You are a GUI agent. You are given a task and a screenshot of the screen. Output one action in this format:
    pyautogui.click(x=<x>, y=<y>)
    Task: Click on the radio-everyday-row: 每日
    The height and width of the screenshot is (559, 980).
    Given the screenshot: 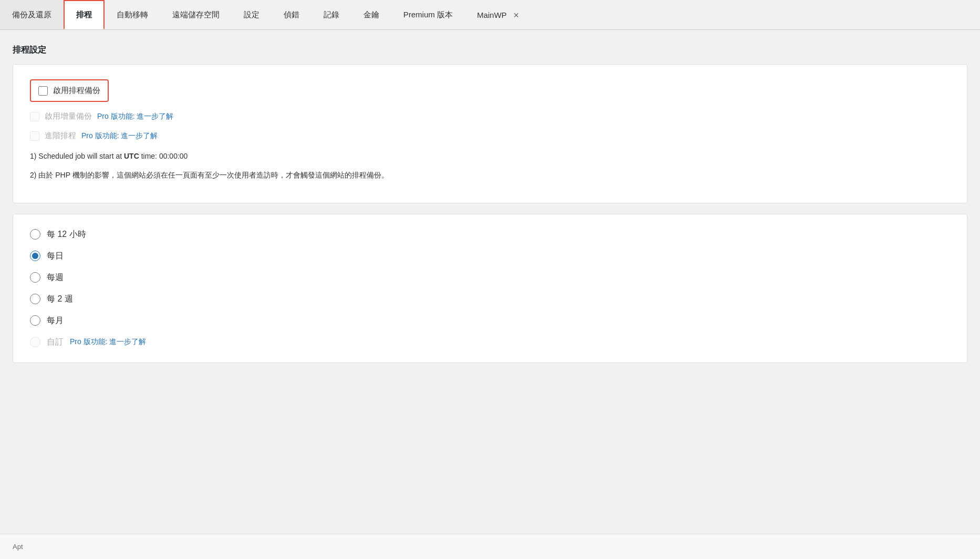 What is the action you would take?
    pyautogui.click(x=490, y=256)
    